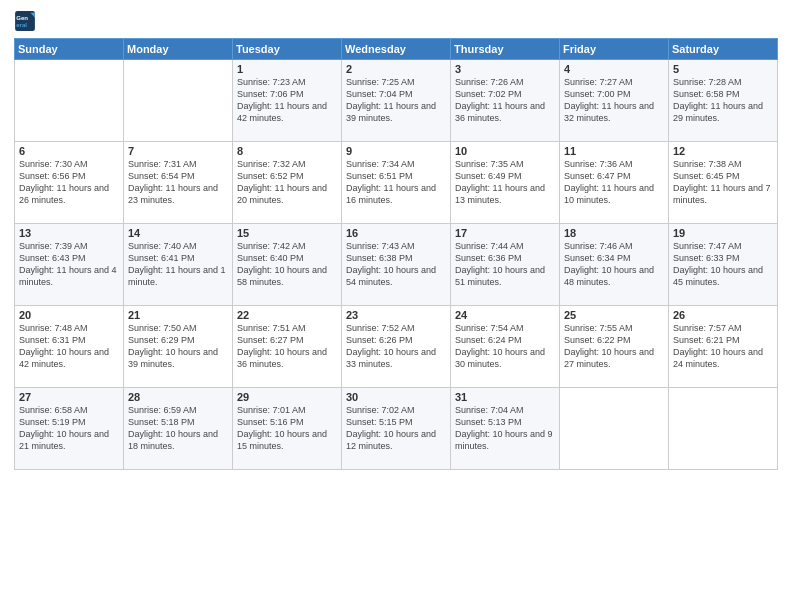 The width and height of the screenshot is (792, 612). Describe the element at coordinates (178, 50) in the screenshot. I see `day-header-monday: Monday` at that location.